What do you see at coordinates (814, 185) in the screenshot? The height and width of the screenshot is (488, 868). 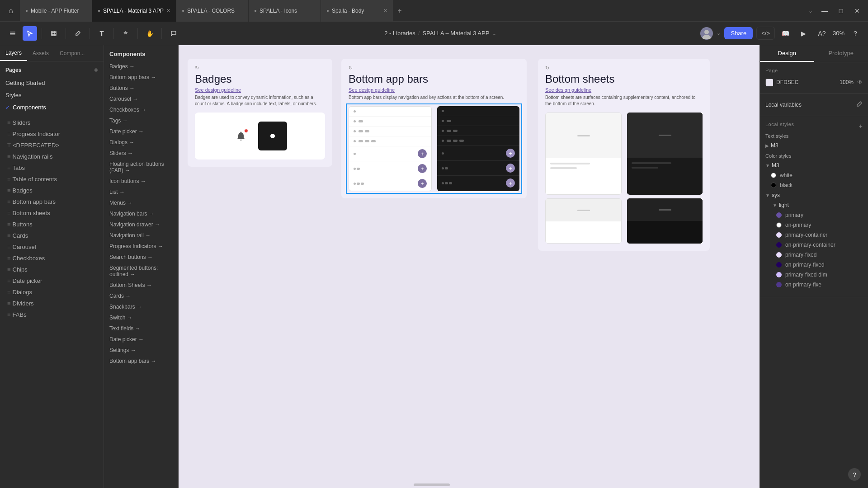 I see `black-color-item: black` at bounding box center [814, 185].